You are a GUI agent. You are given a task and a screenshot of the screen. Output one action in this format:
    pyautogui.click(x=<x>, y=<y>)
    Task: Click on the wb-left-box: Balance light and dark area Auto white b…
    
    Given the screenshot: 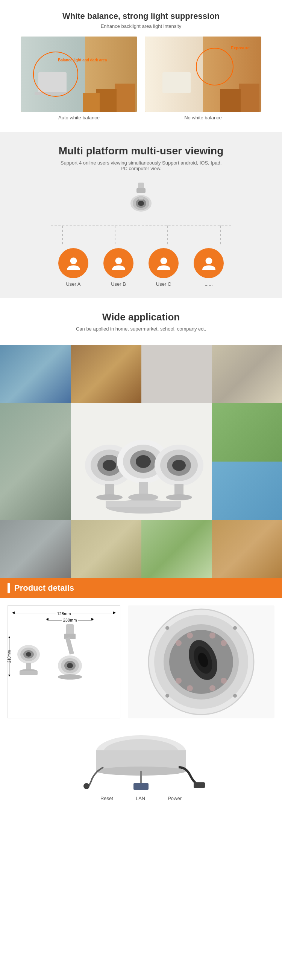 What is the action you would take?
    pyautogui.click(x=79, y=78)
    